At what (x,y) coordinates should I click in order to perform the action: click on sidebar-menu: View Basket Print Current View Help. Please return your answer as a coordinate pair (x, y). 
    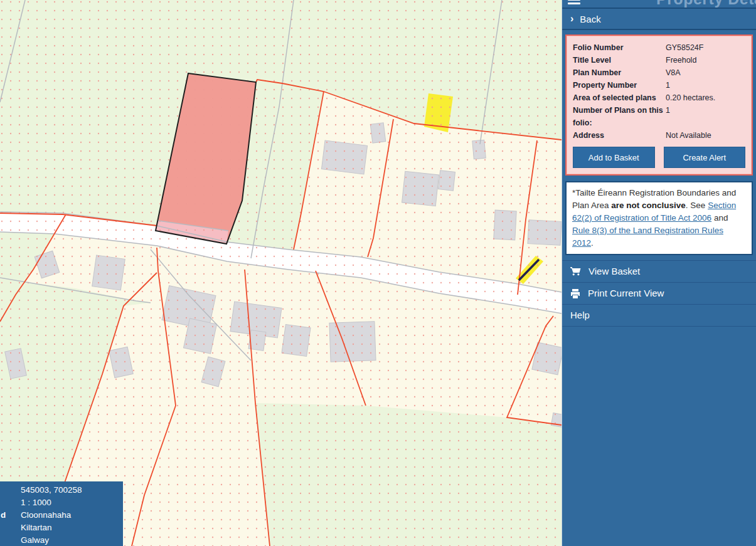
    Looking at the image, I should click on (659, 293).